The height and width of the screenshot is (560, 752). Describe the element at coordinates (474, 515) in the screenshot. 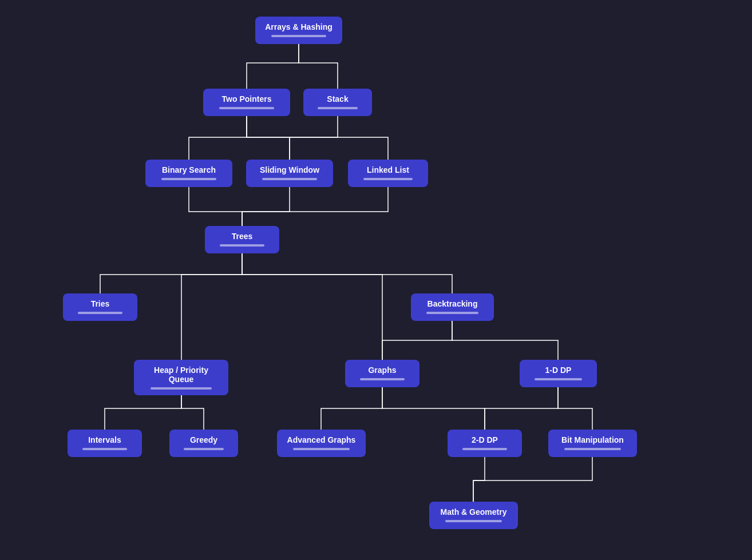

I see `node-math_geometry: Math & Geometry` at that location.